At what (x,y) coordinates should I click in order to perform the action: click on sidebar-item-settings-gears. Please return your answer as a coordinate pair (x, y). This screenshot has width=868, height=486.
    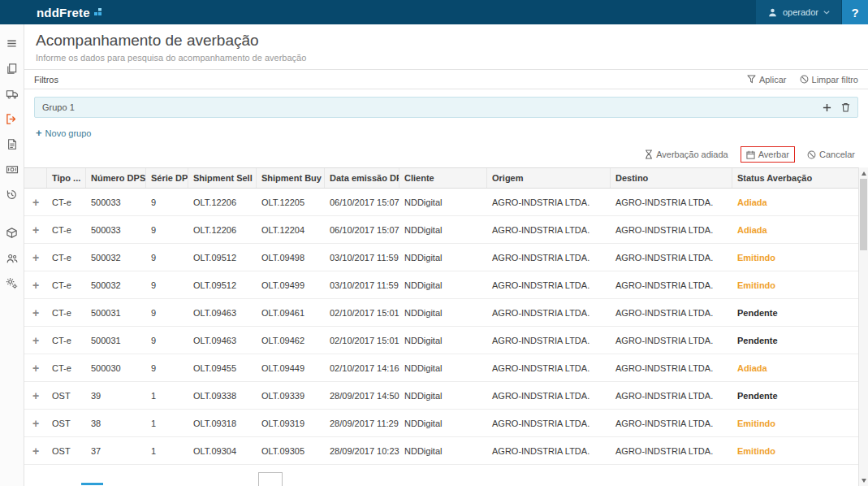
    Looking at the image, I should click on (12, 283).